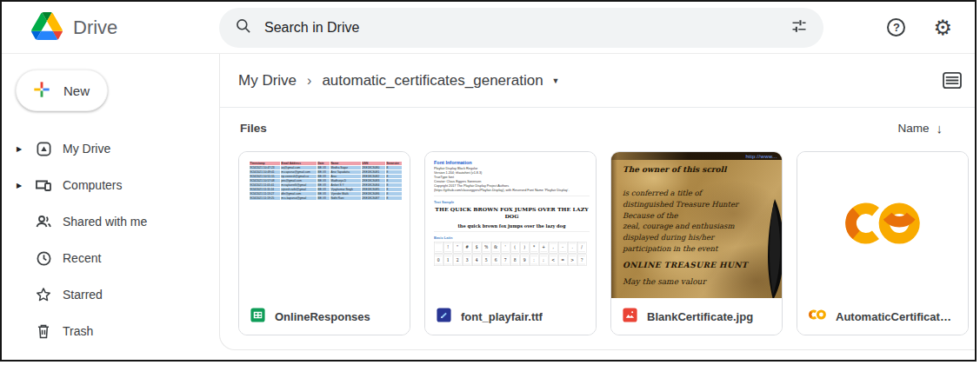 The width and height of the screenshot is (980, 365). I want to click on font-file-icon, so click(443, 316).